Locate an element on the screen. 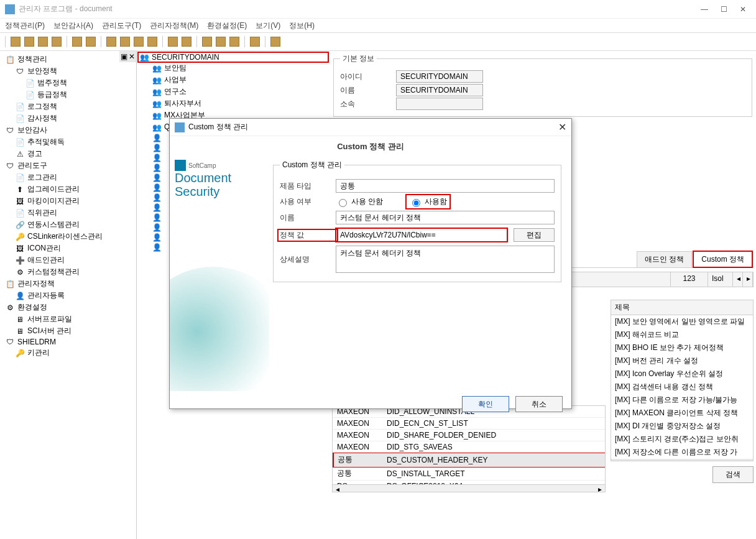 This screenshot has height=539, width=756. nav-item: 🔑CSLinker라이센스관리 is located at coordinates (68, 236).